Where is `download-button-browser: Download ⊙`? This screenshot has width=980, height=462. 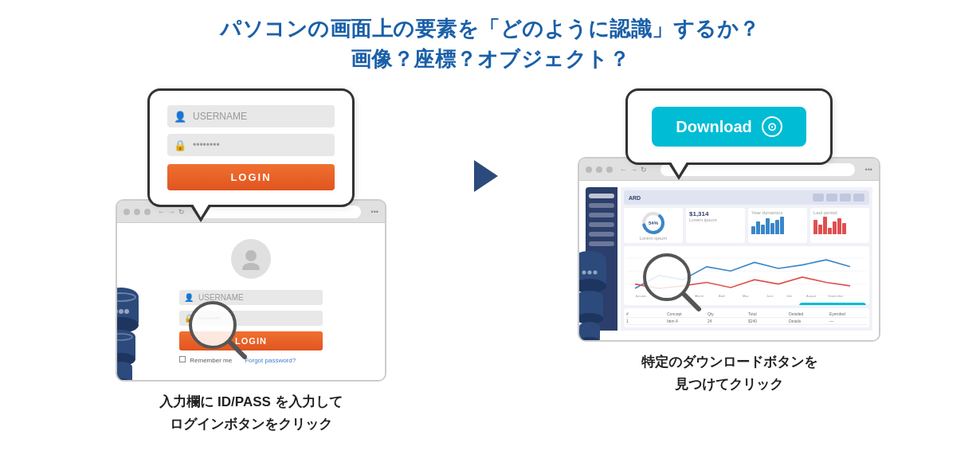
download-button-browser: Download ⊙ is located at coordinates (833, 304).